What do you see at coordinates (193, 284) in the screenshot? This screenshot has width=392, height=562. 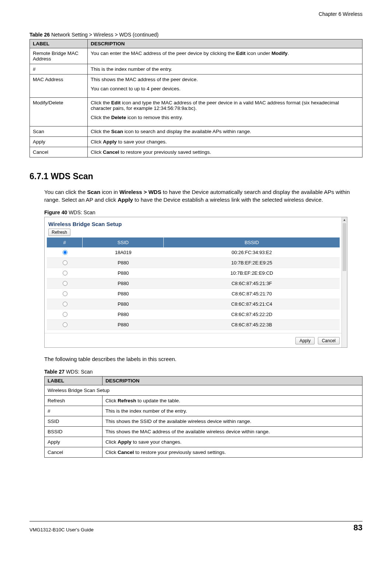 I see `scan-row: P880C8:6C:87:45:21:3F` at bounding box center [193, 284].